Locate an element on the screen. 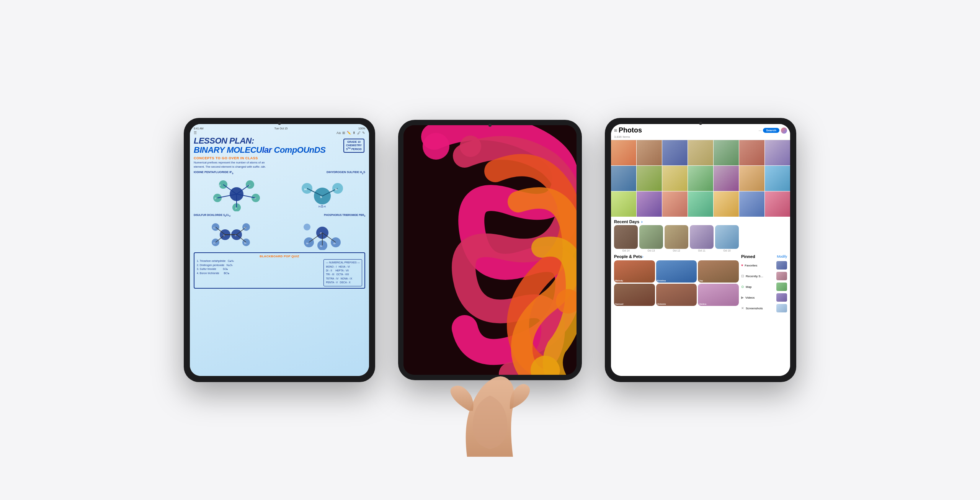 The width and height of the screenshot is (980, 500). grade-box: GRADE 10CHEMISTRY5TH PERIOD is located at coordinates (354, 145).